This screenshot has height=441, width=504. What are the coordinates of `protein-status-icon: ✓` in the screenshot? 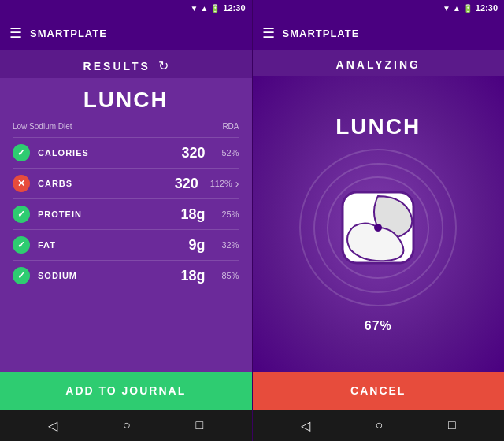 It's located at (21, 214).